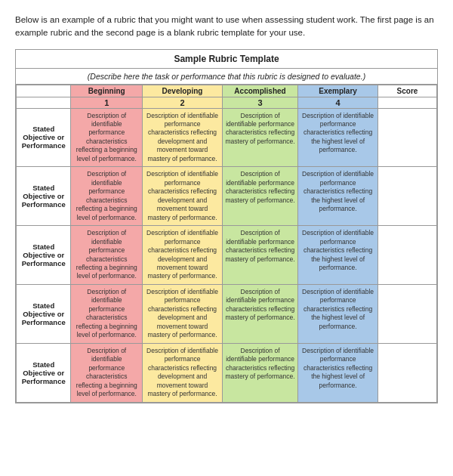 The height and width of the screenshot is (476, 453). I want to click on developing-cell-2: Description of identifiable performance …, so click(183, 196).